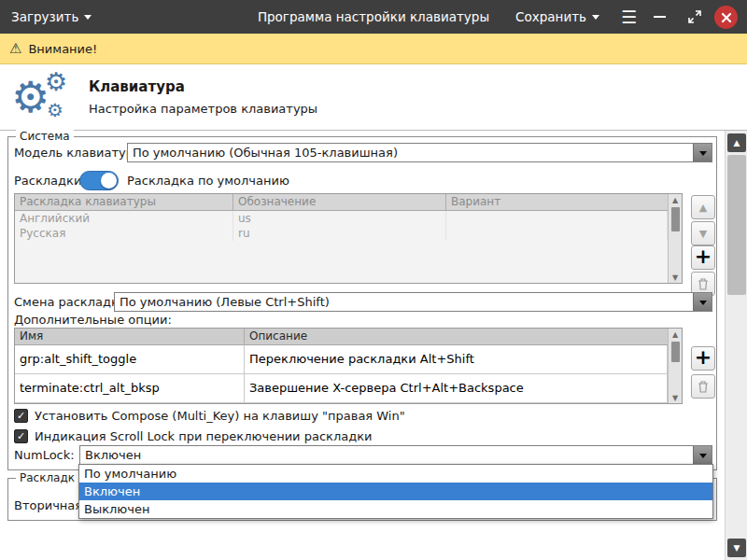 The height and width of the screenshot is (560, 747). Describe the element at coordinates (374, 49) in the screenshot. I see `warning-bar: ⚠ Внимание!` at that location.